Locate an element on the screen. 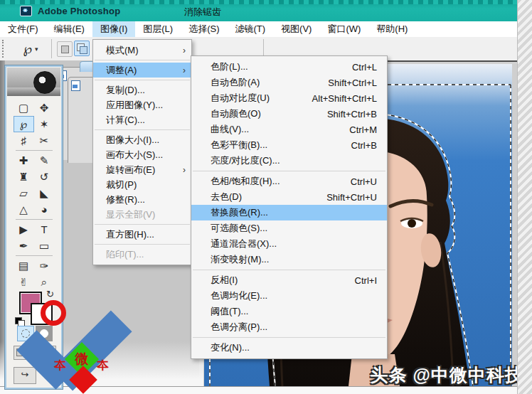 This screenshot has width=532, height=394. menu-item: 去色(D)Shift+Ctrl+U is located at coordinates (289, 197).